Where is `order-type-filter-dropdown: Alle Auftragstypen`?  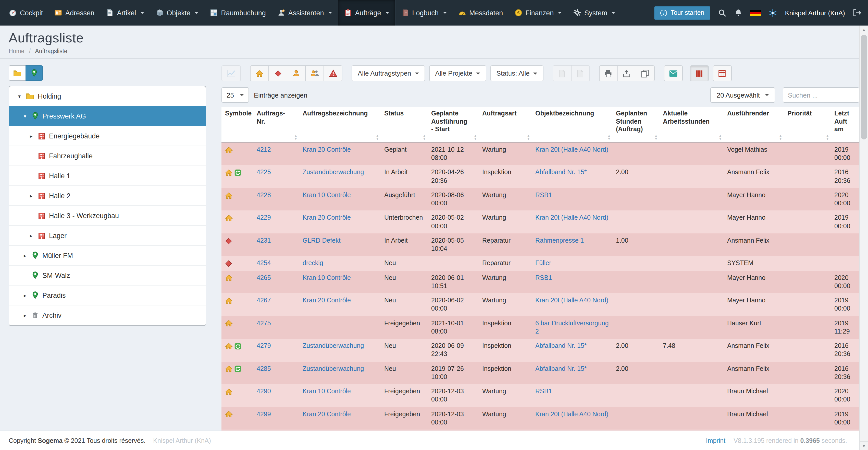 order-type-filter-dropdown: Alle Auftragstypen is located at coordinates (388, 74).